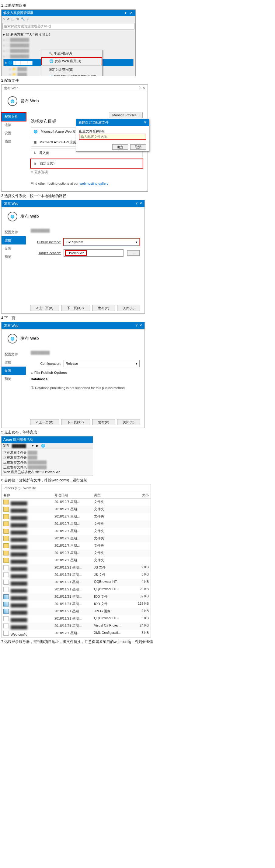 This screenshot has width=275, height=868. Describe the element at coordinates (76, 612) in the screenshot. I see `file-row: ███████2018/11/21 星期...JPEG 图像2 KB` at that location.